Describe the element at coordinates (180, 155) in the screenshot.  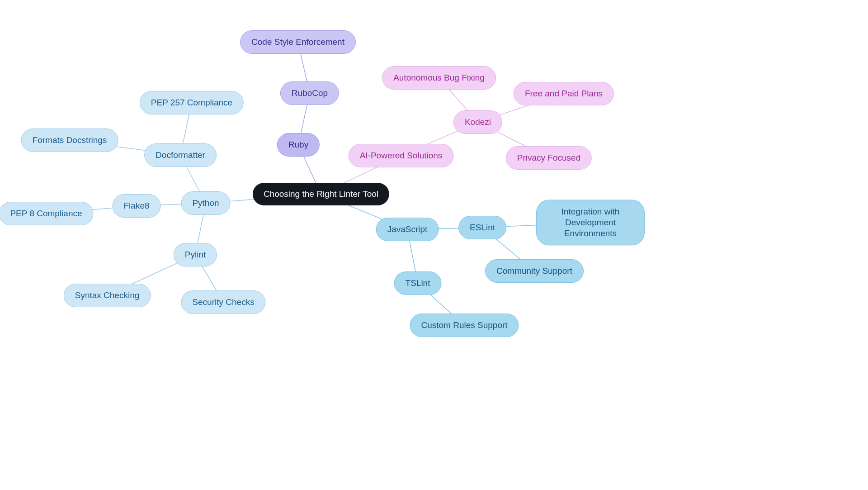
I see `node-docformatter: Docformatter` at that location.